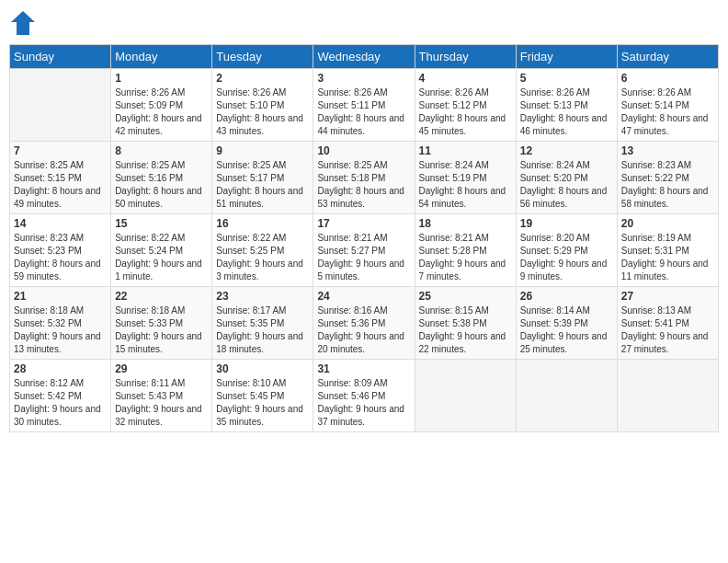  I want to click on calendar-cell: 15 Sunrise: 8:22 AMSunset: 5:24 PMDaylig…, so click(162, 250).